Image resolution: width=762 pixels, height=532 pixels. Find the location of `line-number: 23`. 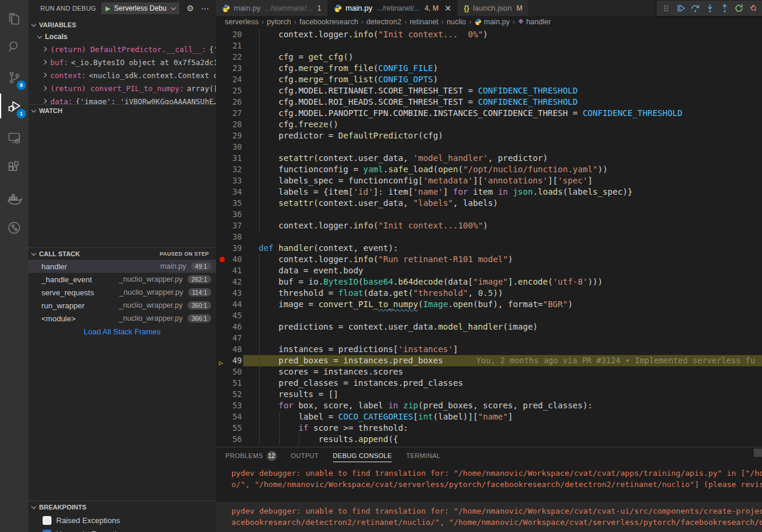

line-number: 23 is located at coordinates (229, 69).